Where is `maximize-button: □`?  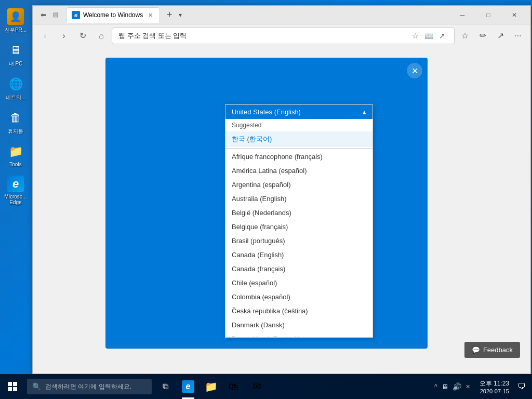
maximize-button: □ is located at coordinates (488, 15).